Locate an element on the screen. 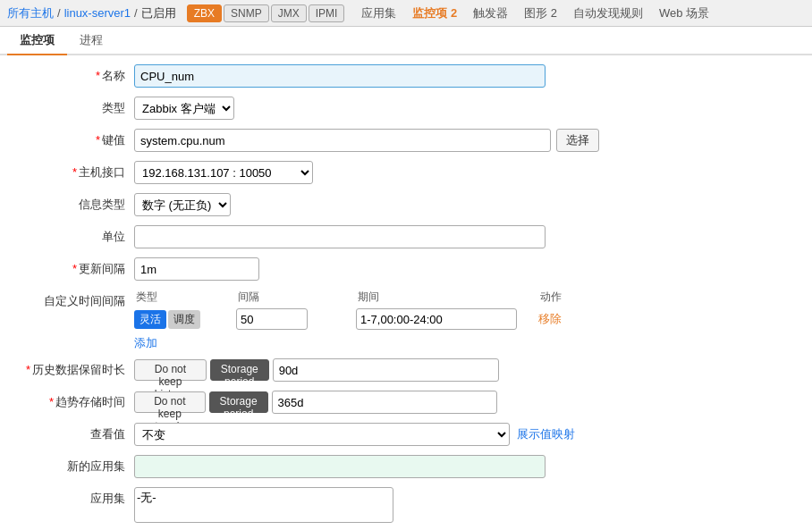  trends-row: *趋势存储时间 Do not keep trends Storage perio… is located at coordinates (402, 403).